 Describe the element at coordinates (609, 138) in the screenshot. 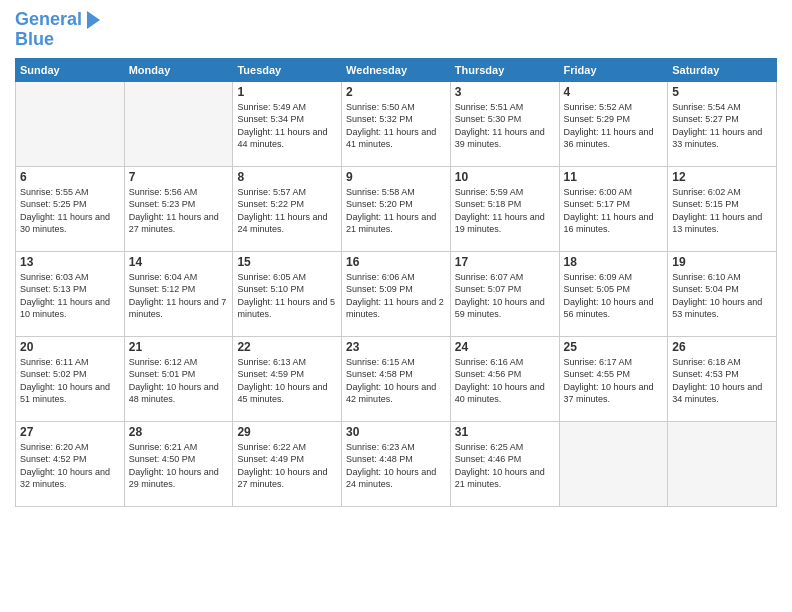

I see `day-info-line: Daylight: 11 hours and 36 minutes.` at that location.